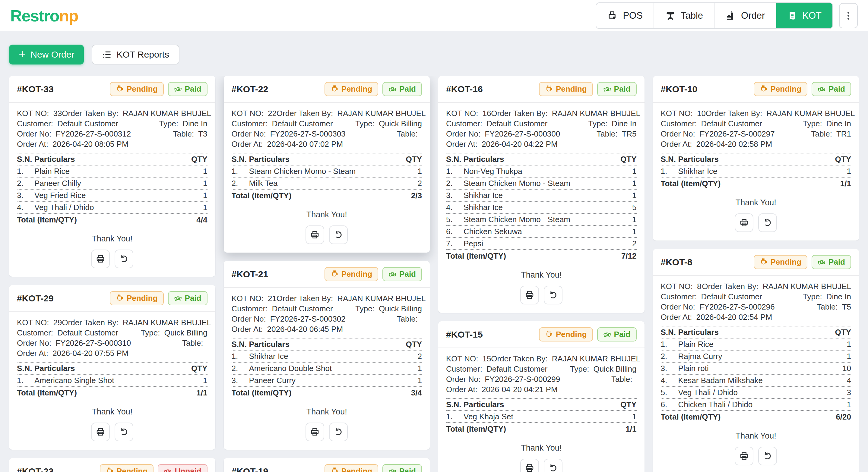 Image resolution: width=868 pixels, height=472 pixels. What do you see at coordinates (701, 113) in the screenshot?
I see `kot-no-value: 10` at bounding box center [701, 113].